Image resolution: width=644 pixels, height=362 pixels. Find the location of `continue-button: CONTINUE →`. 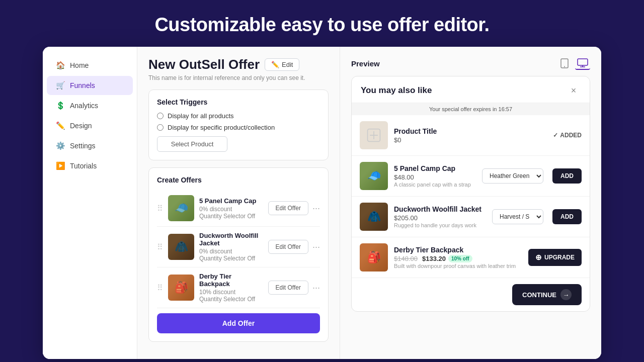

continue-button: CONTINUE → is located at coordinates (547, 295).